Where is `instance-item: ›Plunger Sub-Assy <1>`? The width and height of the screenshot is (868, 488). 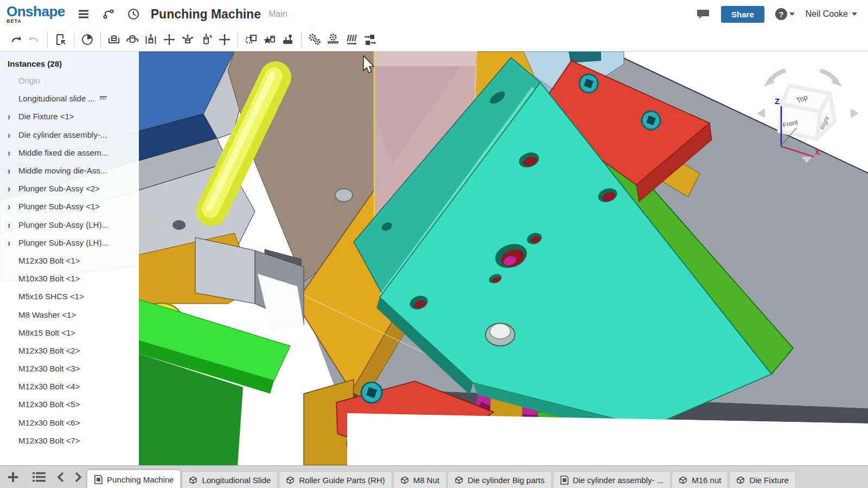 instance-item: ›Plunger Sub-Assy <1> is located at coordinates (69, 206).